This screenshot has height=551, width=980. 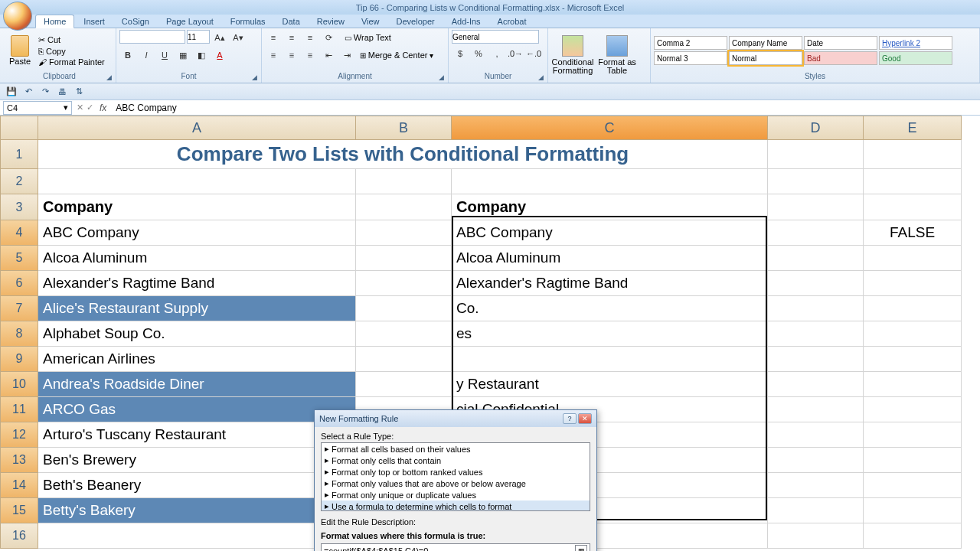 What do you see at coordinates (19, 511) in the screenshot?
I see `row-header: 15` at bounding box center [19, 511].